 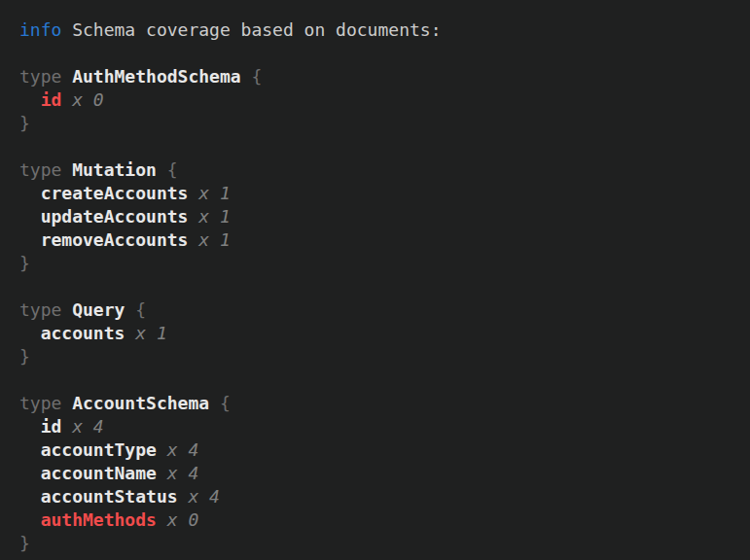 I want to click on type-name: AccountSchema, so click(x=140, y=403).